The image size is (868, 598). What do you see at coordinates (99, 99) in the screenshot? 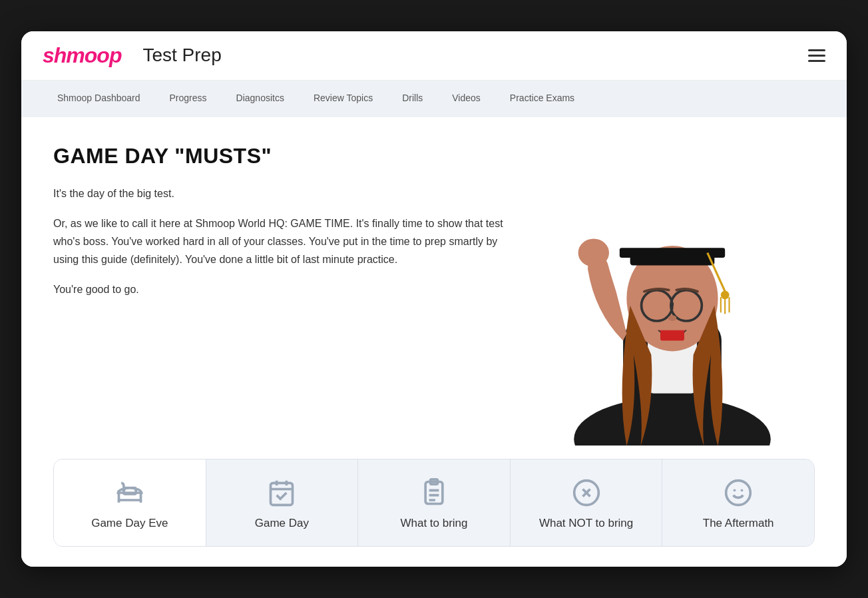
I see `nav-item-dashboard: Shmoop Dashboard` at bounding box center [99, 99].